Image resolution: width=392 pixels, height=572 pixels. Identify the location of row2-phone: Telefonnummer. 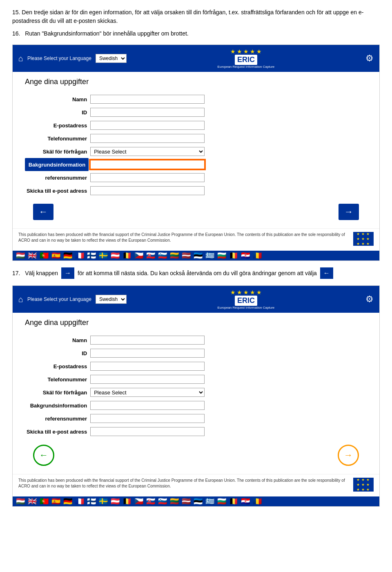
(196, 379).